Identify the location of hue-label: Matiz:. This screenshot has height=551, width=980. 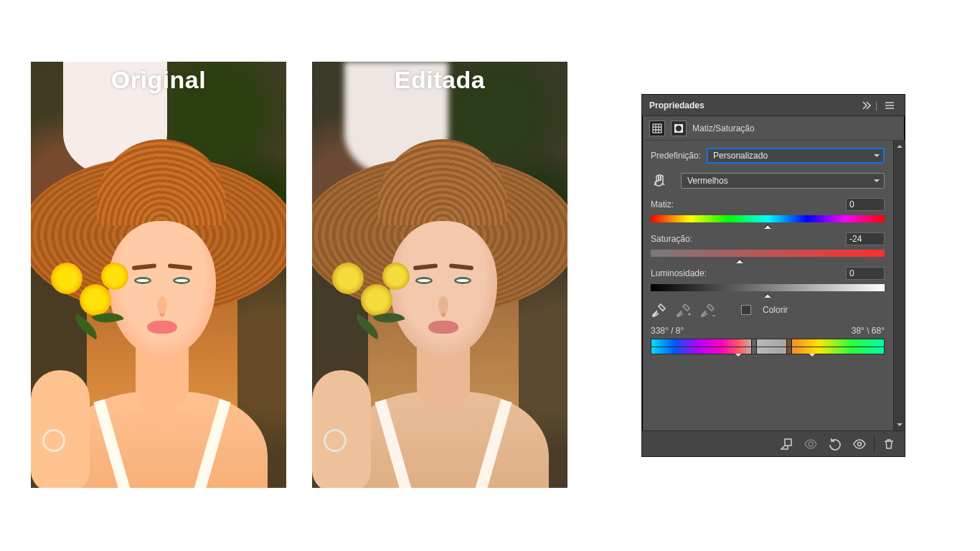
(662, 204).